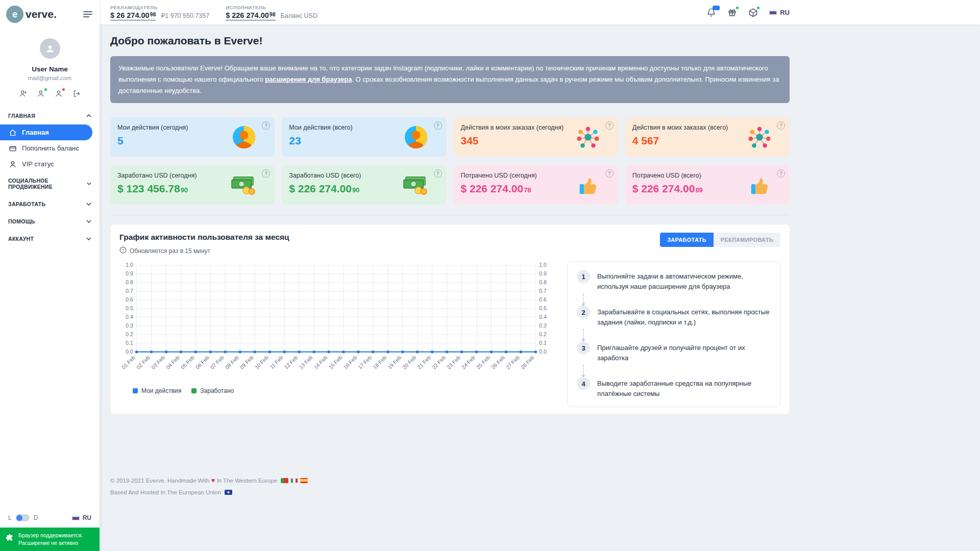  Describe the element at coordinates (50, 239) in the screenshot. I see `sidebar-group-4: АККАУНТ` at that location.